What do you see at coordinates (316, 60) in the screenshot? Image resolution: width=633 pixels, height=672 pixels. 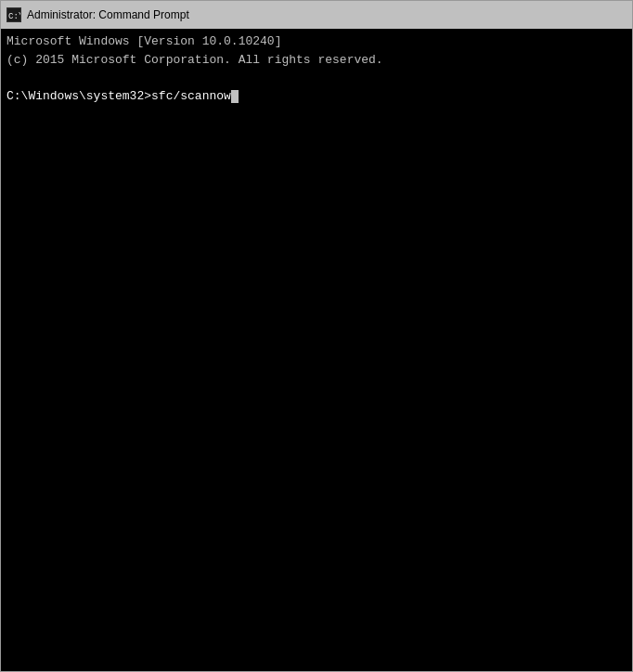 I see `console-line-2: (c) 2015 Microsoft Corporation. All righ…` at bounding box center [316, 60].